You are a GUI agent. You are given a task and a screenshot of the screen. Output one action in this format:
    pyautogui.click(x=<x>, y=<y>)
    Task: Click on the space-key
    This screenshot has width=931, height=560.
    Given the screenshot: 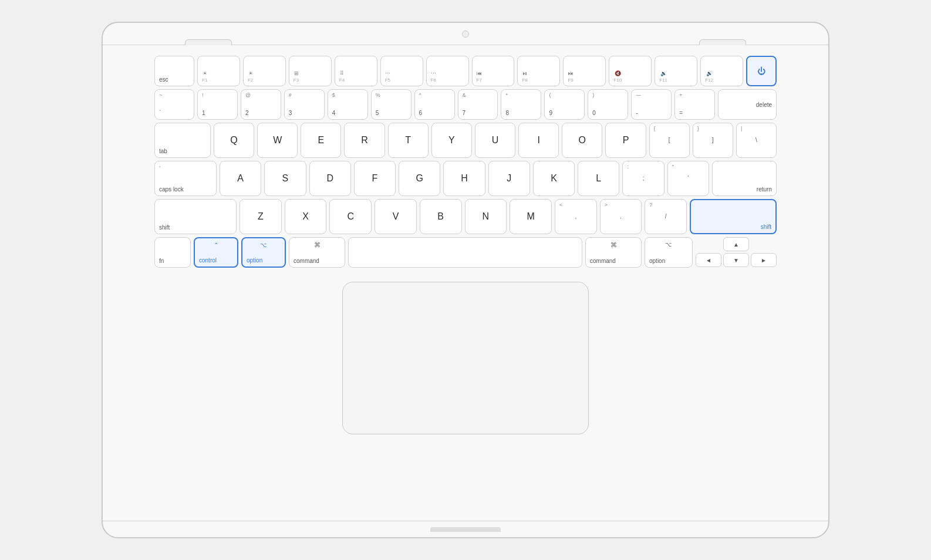 What is the action you would take?
    pyautogui.click(x=465, y=252)
    